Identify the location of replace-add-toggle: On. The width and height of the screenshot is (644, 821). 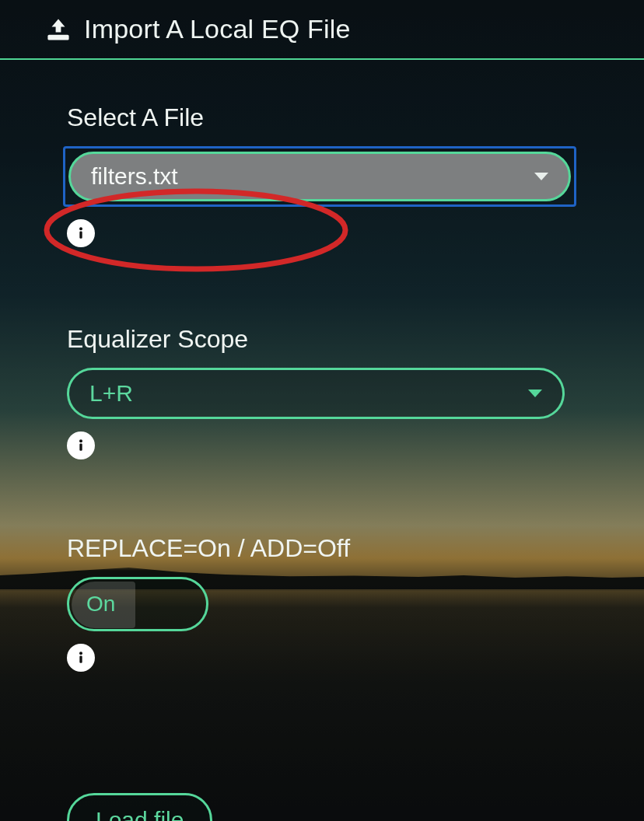
(138, 604).